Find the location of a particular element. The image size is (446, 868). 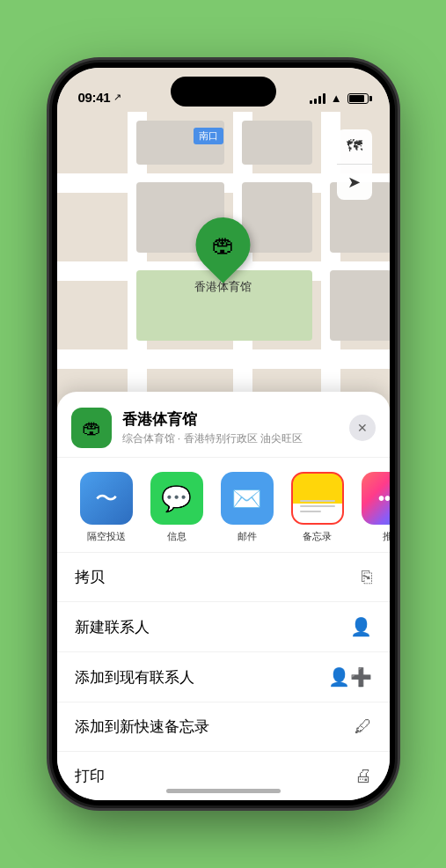

action-add-existing-contact: 添加到现有联系人 👤➕ is located at coordinates (223, 678).